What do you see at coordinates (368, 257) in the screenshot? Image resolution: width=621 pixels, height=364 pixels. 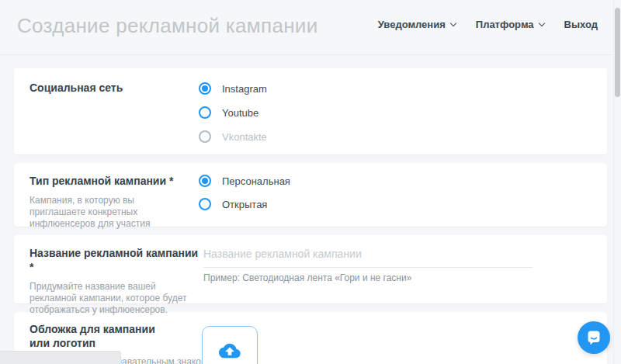 I see `campaign-name-input` at bounding box center [368, 257].